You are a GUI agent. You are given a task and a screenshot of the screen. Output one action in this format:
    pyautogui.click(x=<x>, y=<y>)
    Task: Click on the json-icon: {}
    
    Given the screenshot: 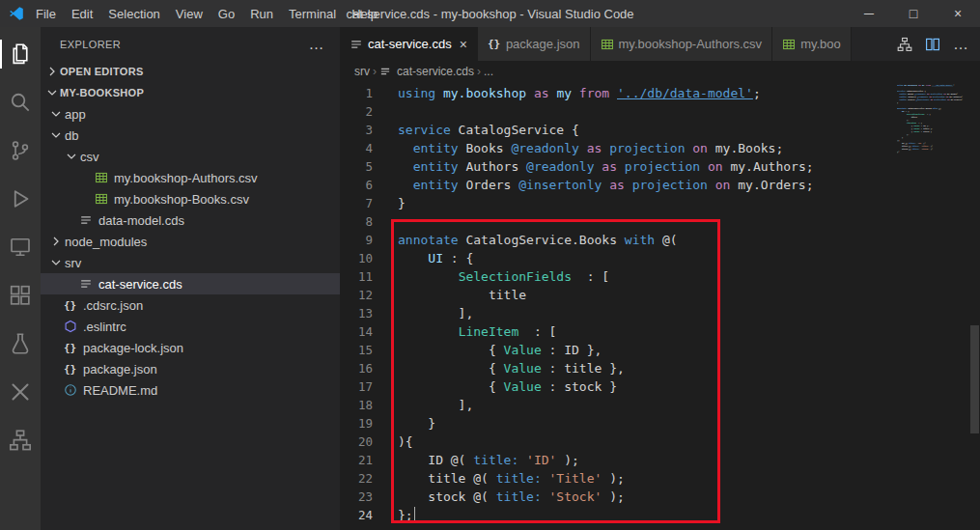 What is the action you would take?
    pyautogui.click(x=73, y=369)
    